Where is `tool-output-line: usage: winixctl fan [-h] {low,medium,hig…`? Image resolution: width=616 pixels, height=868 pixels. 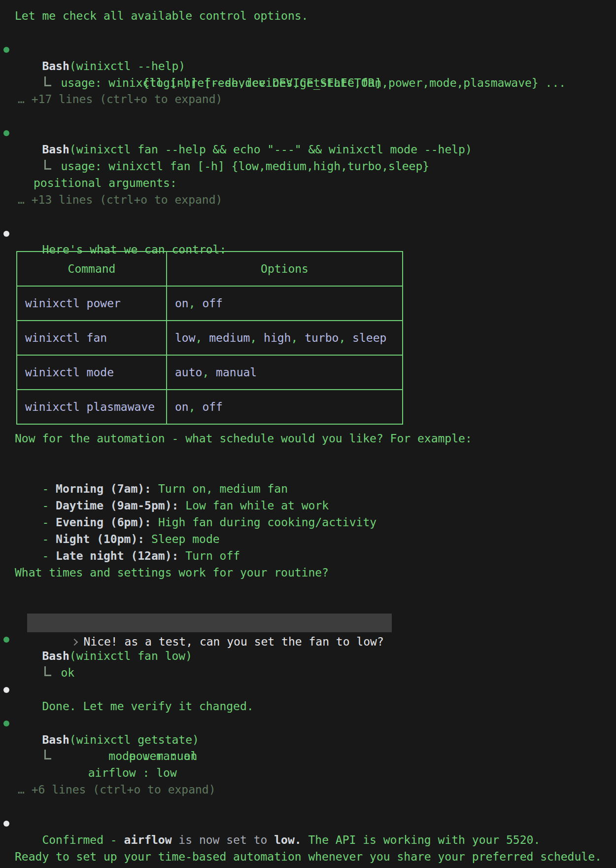 tool-output-line: usage: winixctl fan [-h] {low,medium,hig… is located at coordinates (315, 150).